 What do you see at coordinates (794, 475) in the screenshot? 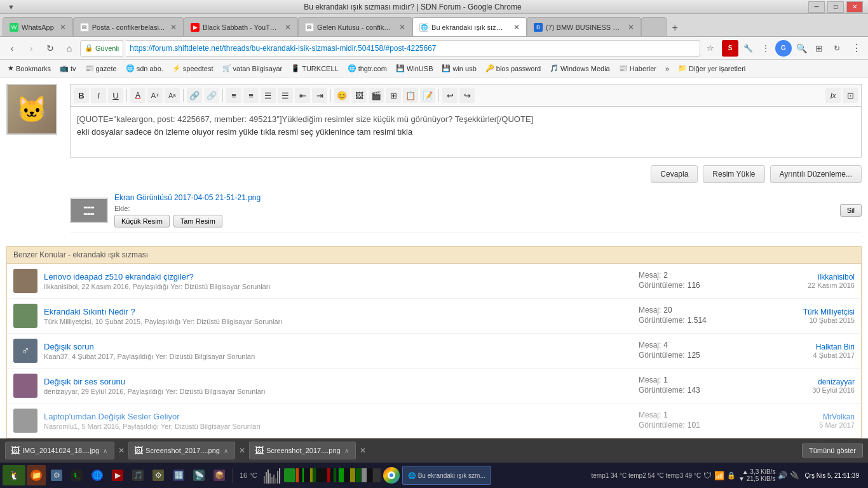
I see `tray-icon-battery: 🔌` at bounding box center [794, 475].